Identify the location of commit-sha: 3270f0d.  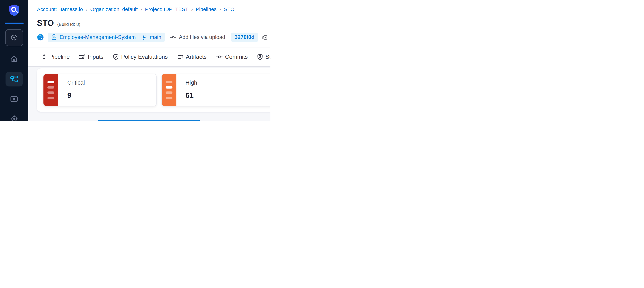
(244, 37).